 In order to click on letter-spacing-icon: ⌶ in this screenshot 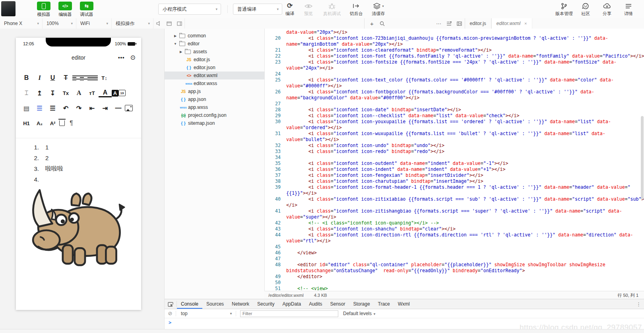, I will do `click(26, 93)`.